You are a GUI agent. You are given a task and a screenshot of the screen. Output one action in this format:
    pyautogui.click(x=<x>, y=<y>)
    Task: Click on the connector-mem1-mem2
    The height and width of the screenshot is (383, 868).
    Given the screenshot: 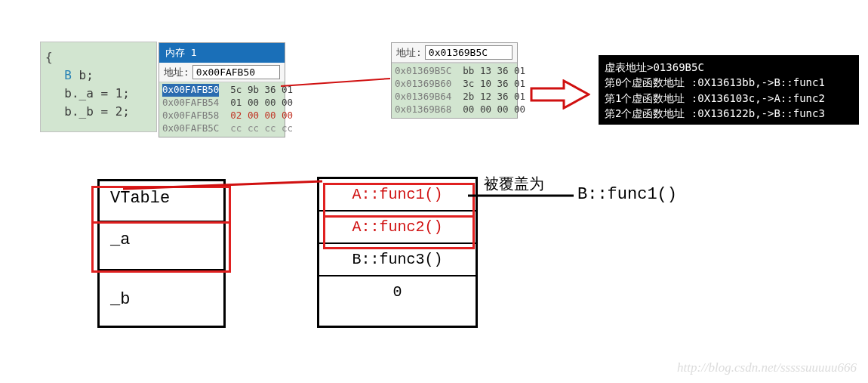 What is the action you would take?
    pyautogui.click(x=340, y=91)
    